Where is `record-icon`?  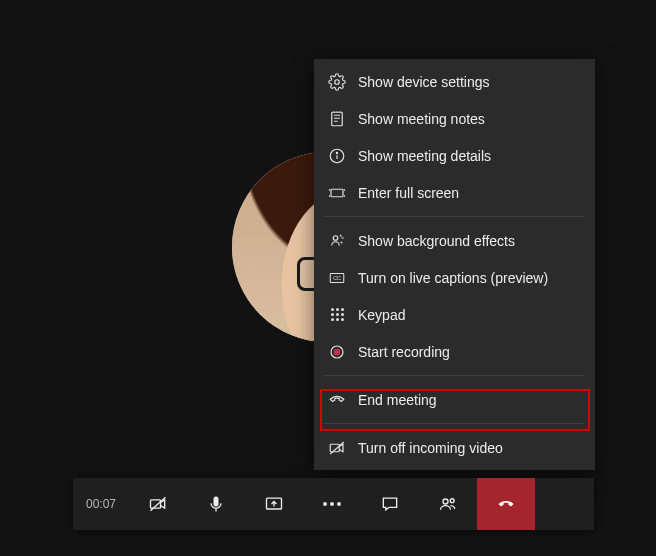
record-icon is located at coordinates (337, 352).